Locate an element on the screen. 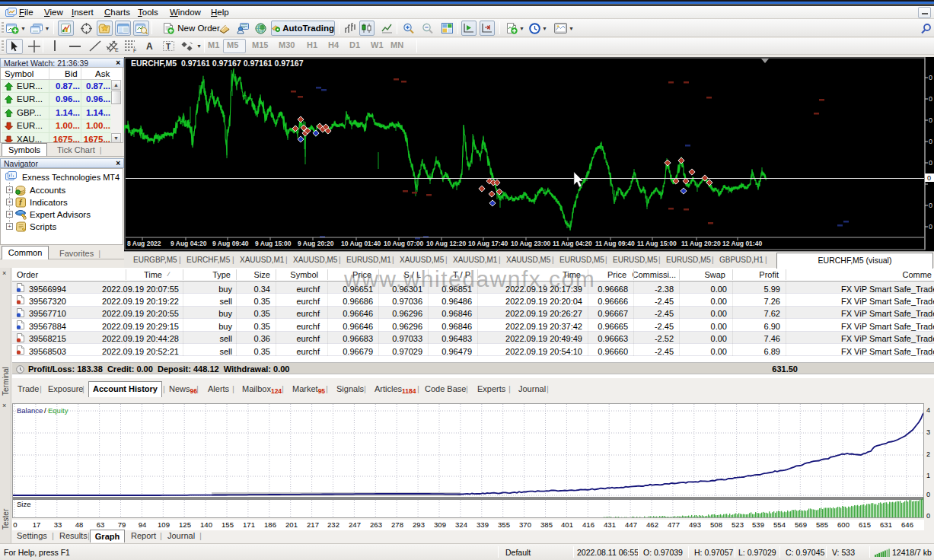  svg-text: 10 Aug 01:40 is located at coordinates (361, 243).